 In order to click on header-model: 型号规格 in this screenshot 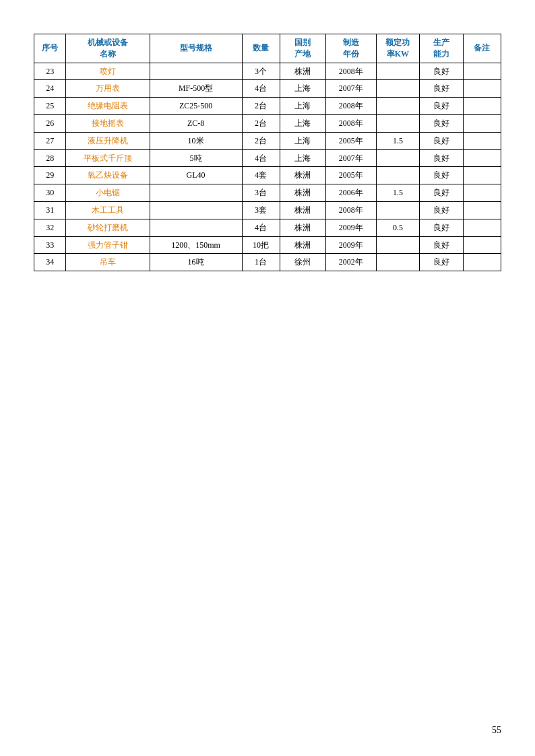, I will do `click(195, 48)`.